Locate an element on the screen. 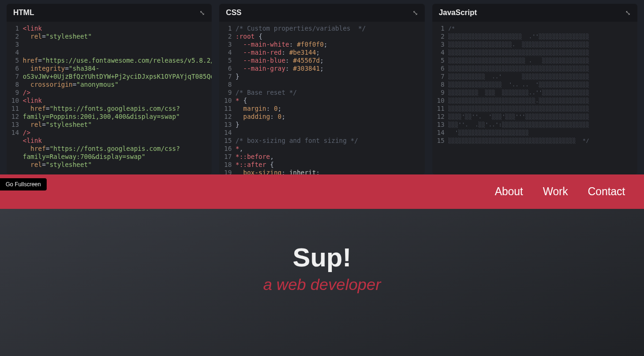  html-code-area: 1 2 3 4 5 6 7 8 9 10 11 12 13 14 <link r… is located at coordinates (109, 98).